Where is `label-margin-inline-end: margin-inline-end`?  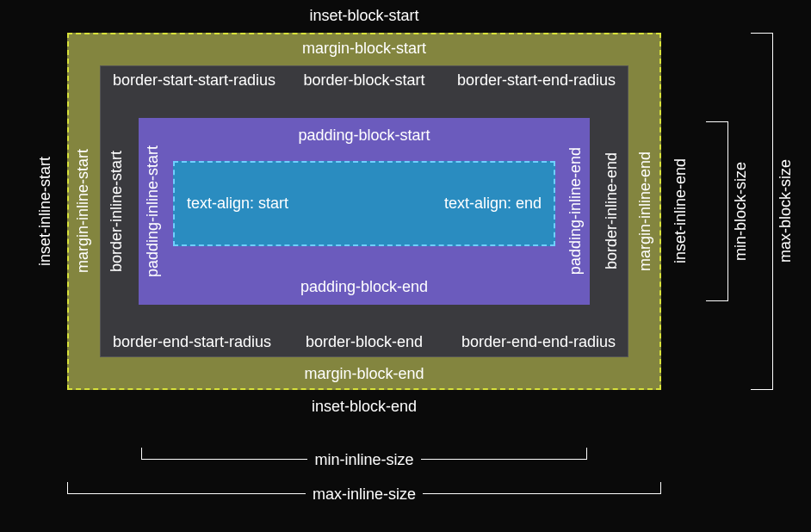
label-margin-inline-end: margin-inline-end is located at coordinates (646, 212).